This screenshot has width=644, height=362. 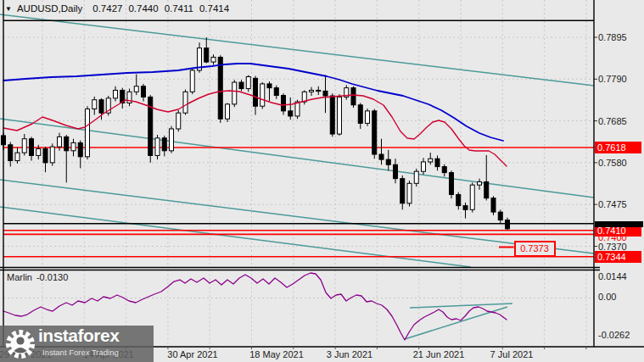 I want to click on symbol-dropdown-icon: ▼, so click(x=8, y=8).